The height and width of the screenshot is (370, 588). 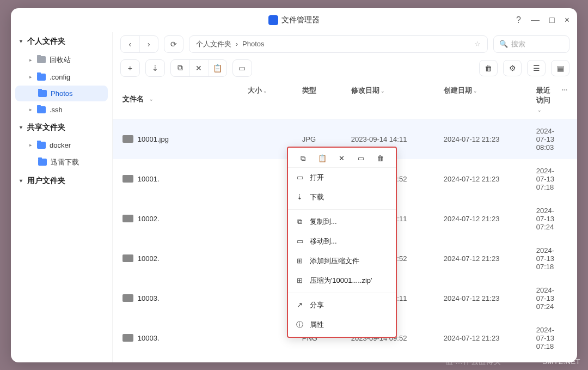 What do you see at coordinates (381, 159) in the screenshot?
I see `cm-delete-icon: 🗑` at bounding box center [381, 159].